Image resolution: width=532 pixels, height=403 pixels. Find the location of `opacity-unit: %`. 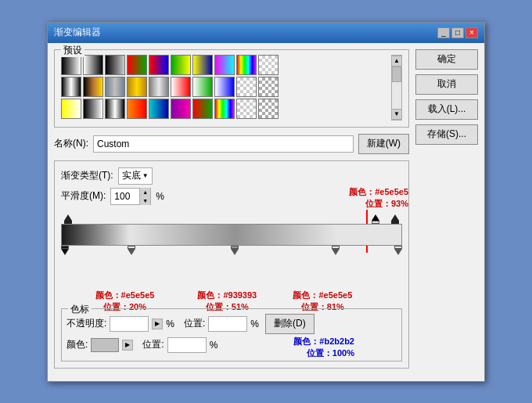

opacity-unit: % is located at coordinates (171, 324).